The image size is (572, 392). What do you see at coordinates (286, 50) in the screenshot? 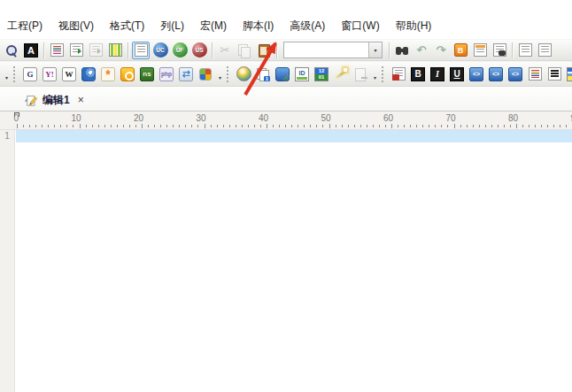
I see `toolbar-main: AUCUFUS✂▾↶↷B` at bounding box center [286, 50].